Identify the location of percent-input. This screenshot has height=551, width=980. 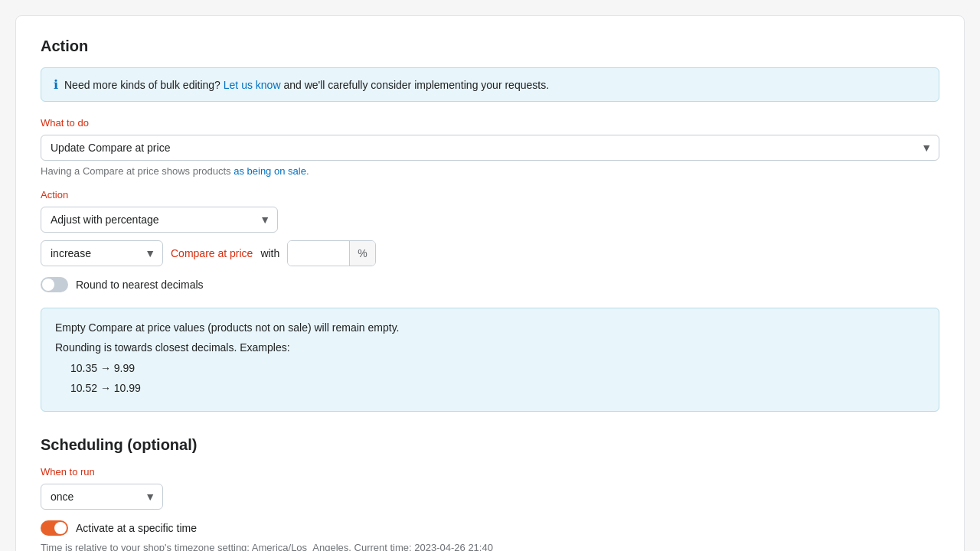
(318, 253).